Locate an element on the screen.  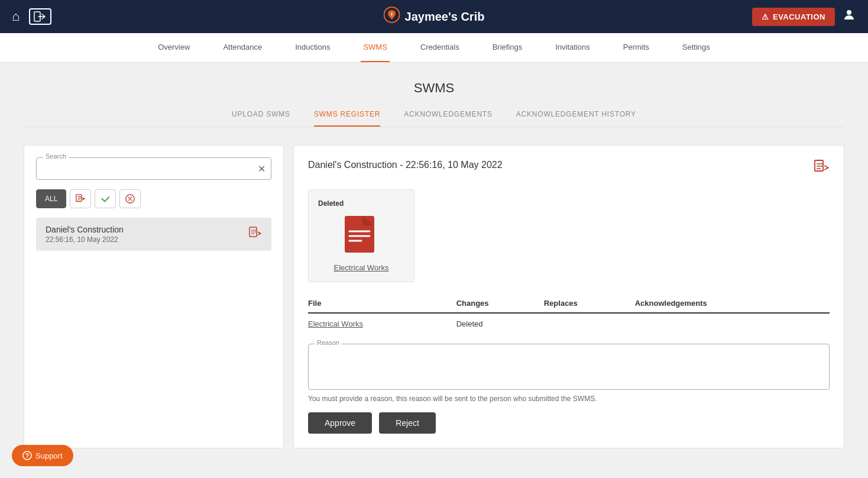
col-acknowledgements: Acknowledgements is located at coordinates (732, 303).